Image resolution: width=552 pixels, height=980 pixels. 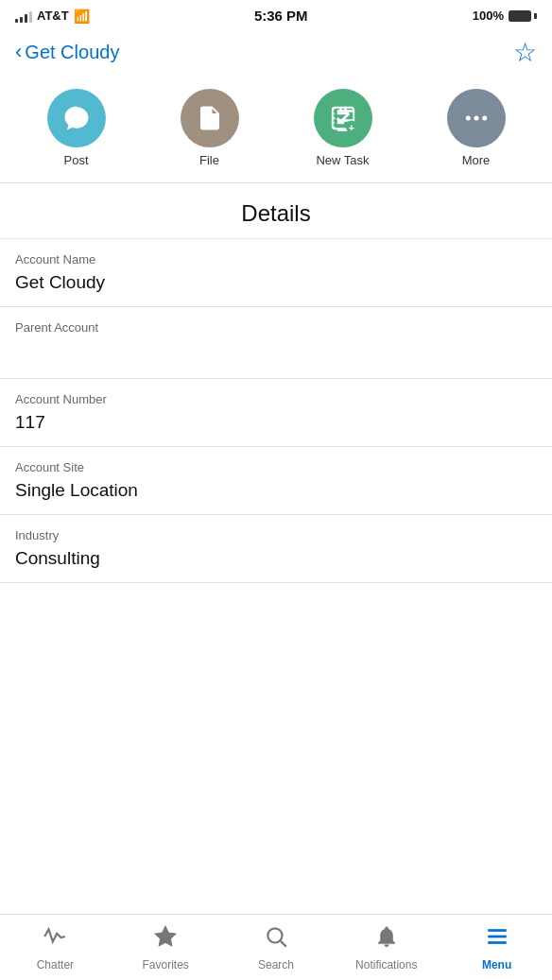 What do you see at coordinates (276, 559) in the screenshot?
I see `industry-value: Consulting` at bounding box center [276, 559].